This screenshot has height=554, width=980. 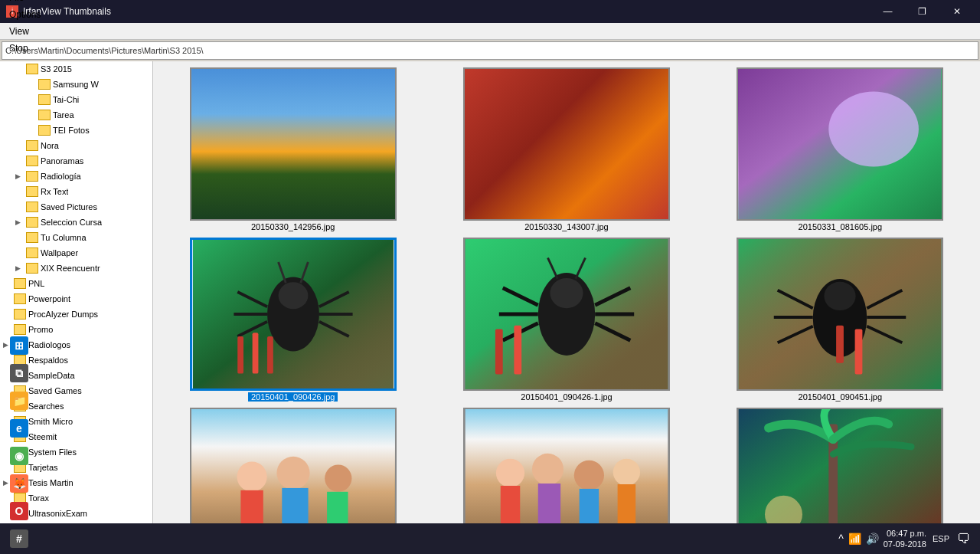 I want to click on tree-label-s3-2015: S3 2015, so click(x=57, y=69).